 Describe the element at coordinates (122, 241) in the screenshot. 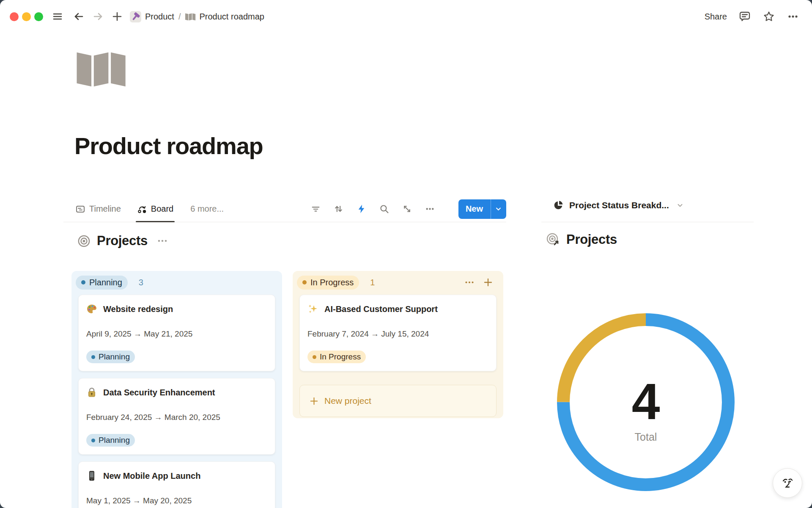

I see `board-heading-label: Projects` at that location.